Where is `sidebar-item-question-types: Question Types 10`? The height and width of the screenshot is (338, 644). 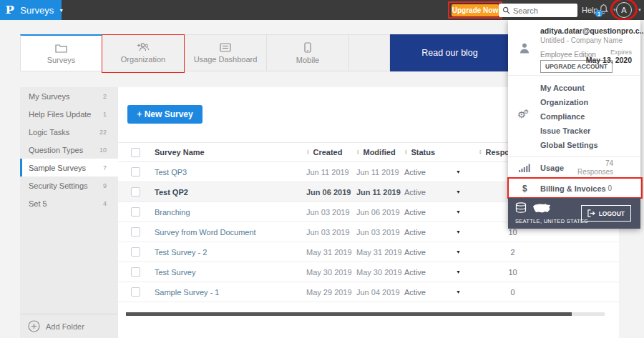
sidebar-item-question-types: Question Types 10 is located at coordinates (69, 150).